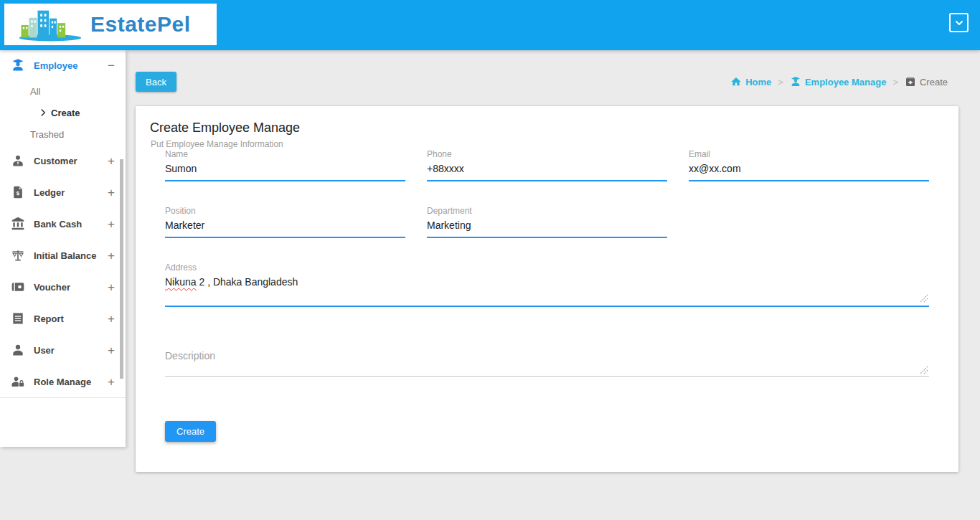  What do you see at coordinates (958, 23) in the screenshot?
I see `header-dropdown-button` at bounding box center [958, 23].